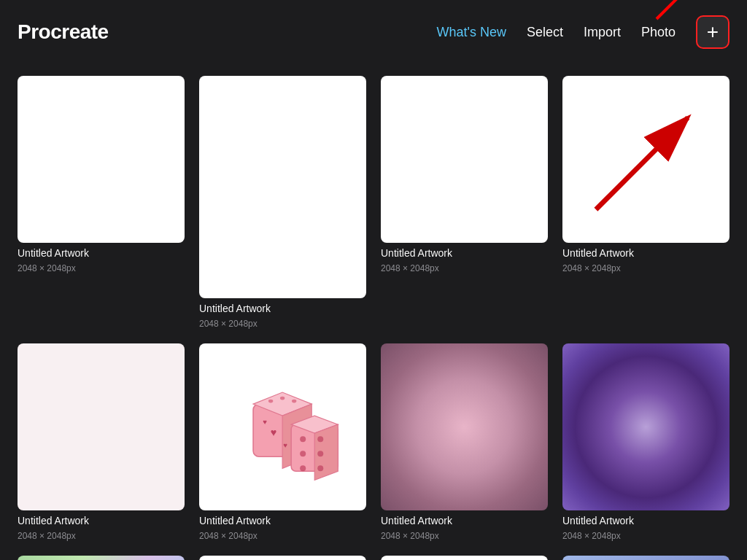  Describe the element at coordinates (583, 32) in the screenshot. I see `nav-actions: What's New Select Import Photo +` at that location.